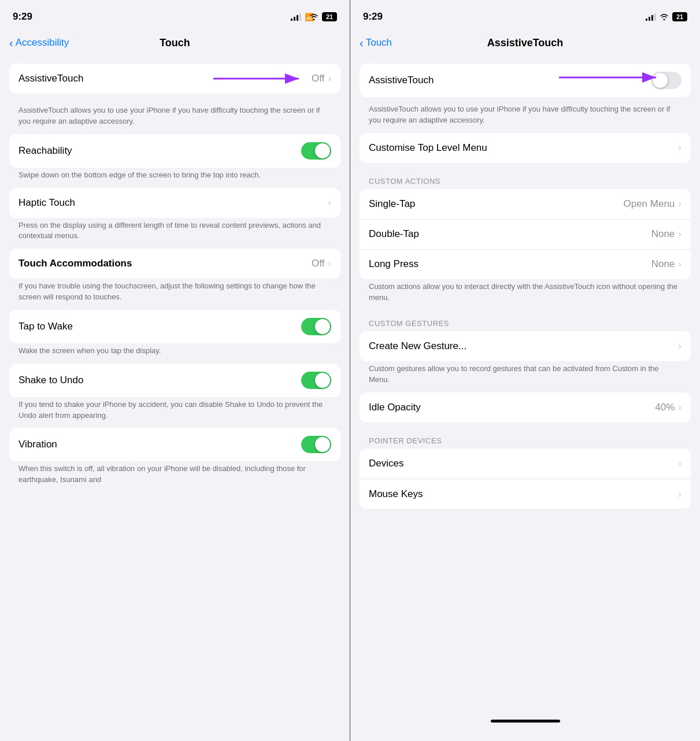 Image resolution: width=700 pixels, height=741 pixels. What do you see at coordinates (175, 79) in the screenshot?
I see `assistive-touch-card: AssistiveTouch Off ›` at bounding box center [175, 79].